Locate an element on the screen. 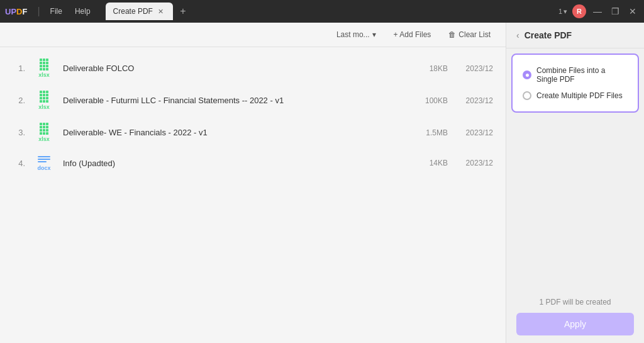 This screenshot has height=343, width=644. file-size: 1.5MB is located at coordinates (429, 133).